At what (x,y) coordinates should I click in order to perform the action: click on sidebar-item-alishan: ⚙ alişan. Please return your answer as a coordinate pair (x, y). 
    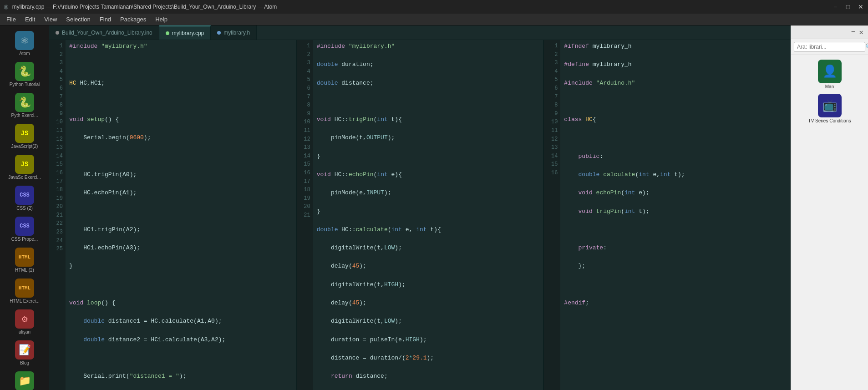
    Looking at the image, I should click on (25, 322).